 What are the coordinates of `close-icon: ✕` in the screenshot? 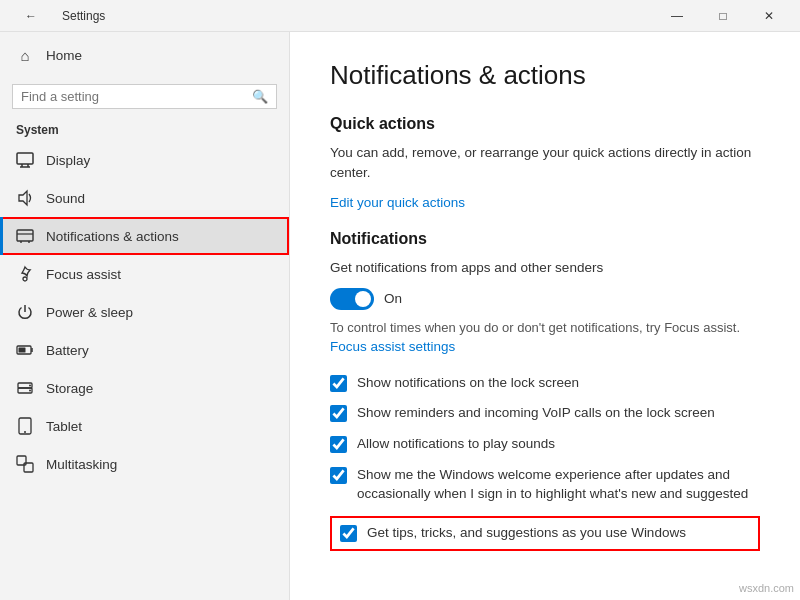 It's located at (769, 16).